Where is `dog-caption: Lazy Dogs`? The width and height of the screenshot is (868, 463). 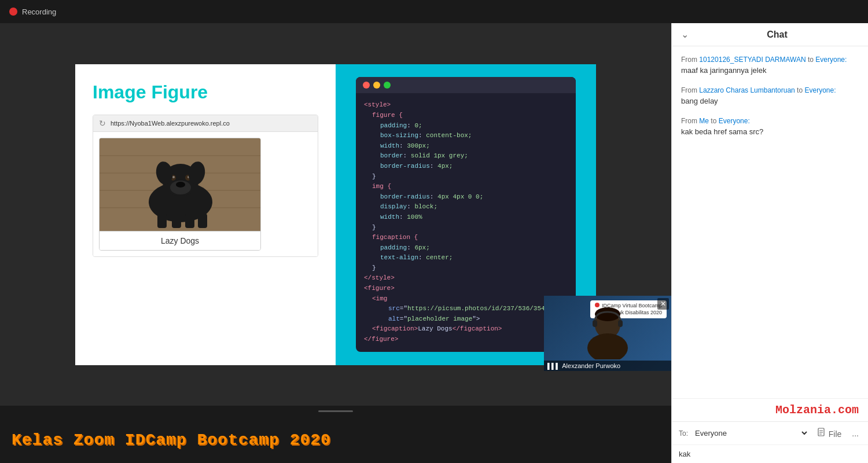 dog-caption: Lazy Dogs is located at coordinates (180, 241).